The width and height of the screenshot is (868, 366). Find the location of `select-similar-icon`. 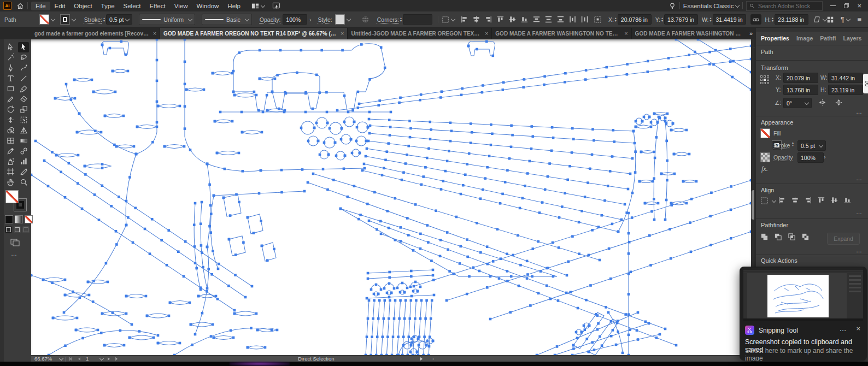

select-similar-icon is located at coordinates (445, 20).